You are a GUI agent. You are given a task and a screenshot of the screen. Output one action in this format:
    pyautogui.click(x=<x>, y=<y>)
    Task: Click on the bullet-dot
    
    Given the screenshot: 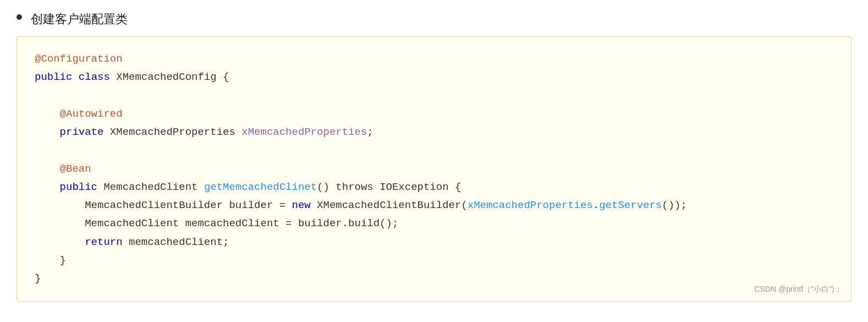 What is the action you would take?
    pyautogui.click(x=19, y=17)
    